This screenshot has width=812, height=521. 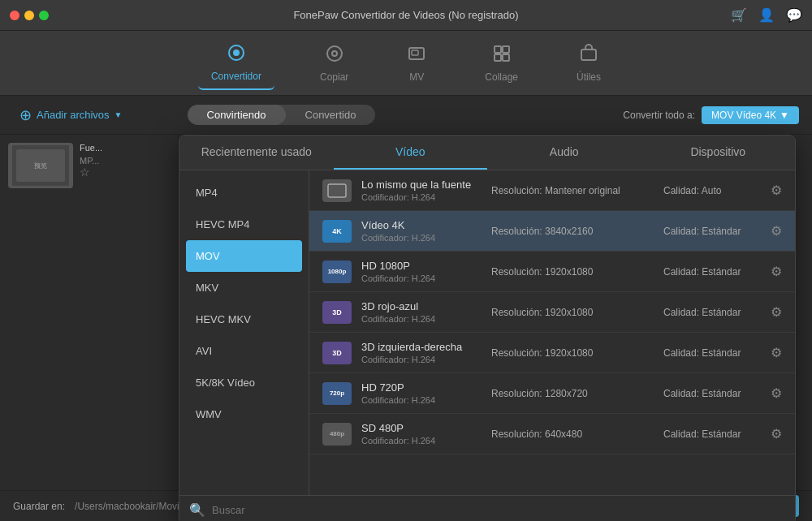 What do you see at coordinates (564, 153) in the screenshot?
I see `dropdown-tab-audio: Audio` at bounding box center [564, 153].